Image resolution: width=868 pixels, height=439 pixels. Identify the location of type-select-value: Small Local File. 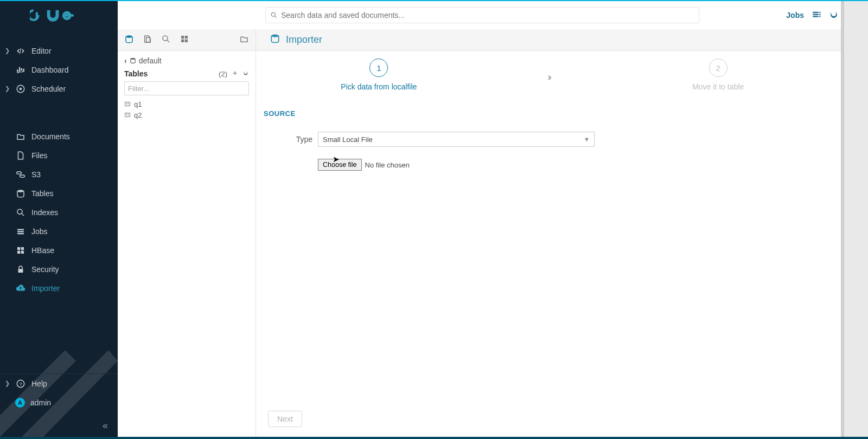
(348, 140).